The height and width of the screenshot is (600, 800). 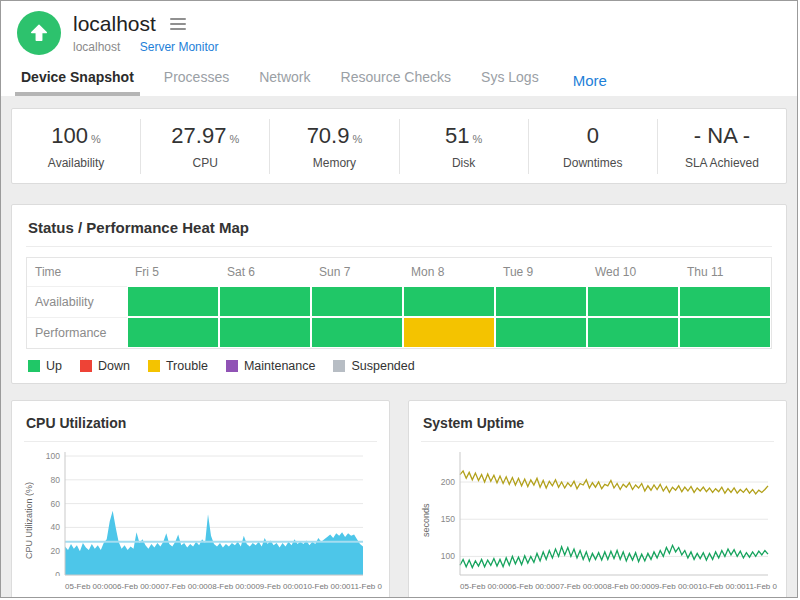 I want to click on system-uptime-chart: 100150200, so click(x=603, y=513).